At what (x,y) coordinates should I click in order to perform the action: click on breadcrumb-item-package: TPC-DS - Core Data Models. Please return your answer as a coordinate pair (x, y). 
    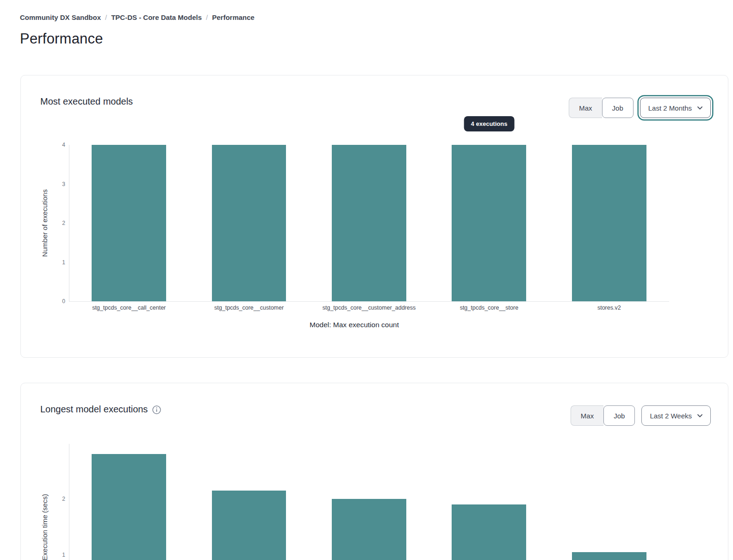
    Looking at the image, I should click on (156, 18).